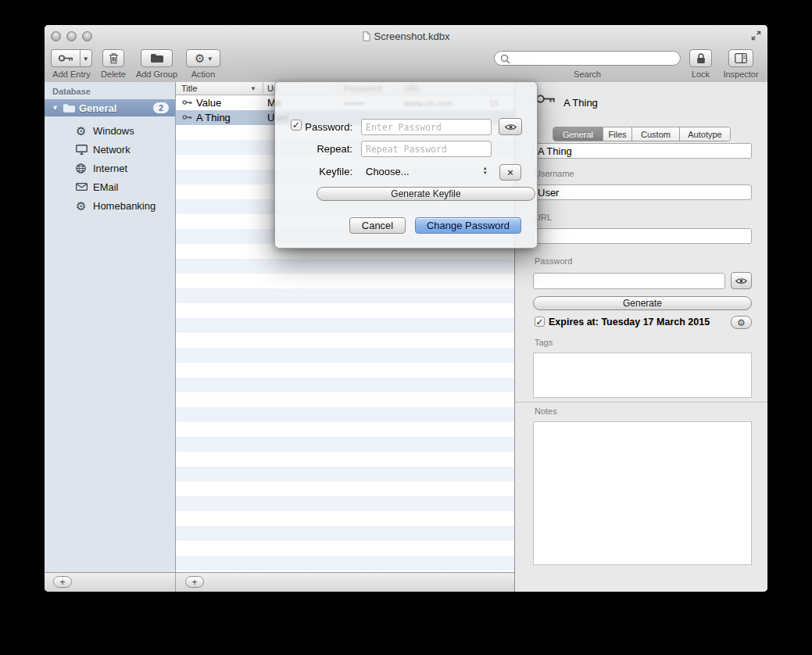 The image size is (812, 655). What do you see at coordinates (426, 194) in the screenshot?
I see `generate-keyfile-button: Generate Keyfile` at bounding box center [426, 194].